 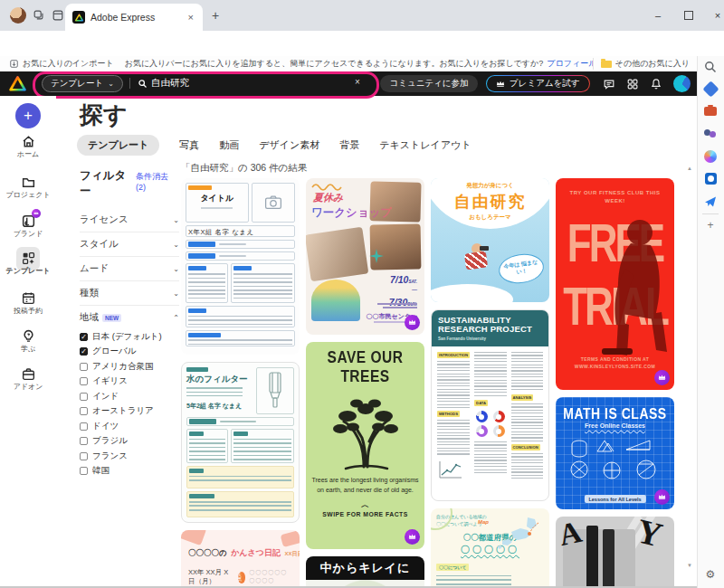 What do you see at coordinates (519, 532) in the screenshot?
I see `japan-map` at bounding box center [519, 532].